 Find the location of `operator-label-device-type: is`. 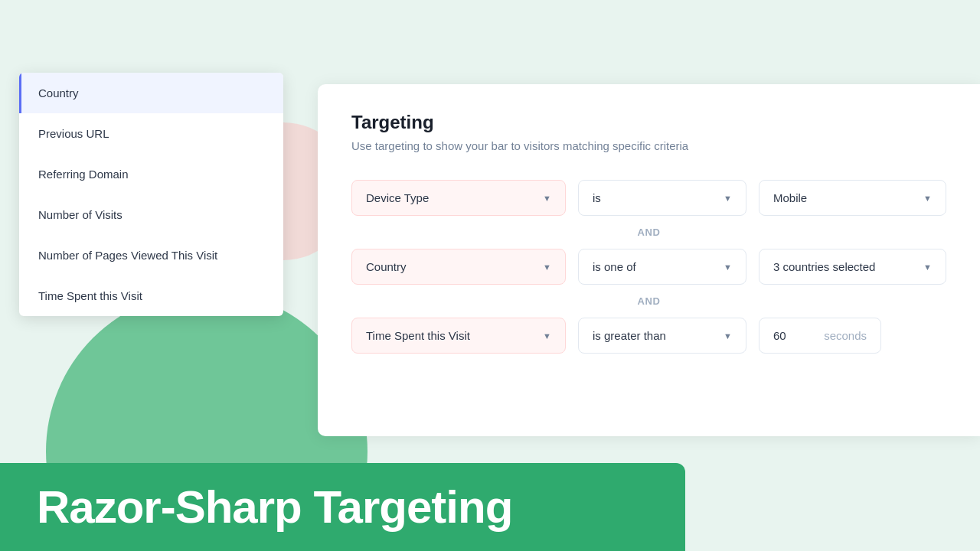

operator-label-device-type: is is located at coordinates (597, 197).